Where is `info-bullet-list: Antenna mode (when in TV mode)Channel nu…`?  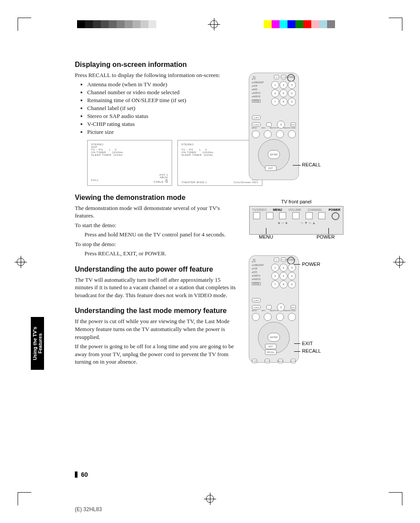 info-bullet-list: Antenna mode (when in TV mode)Channel nu… is located at coordinates (217, 108).